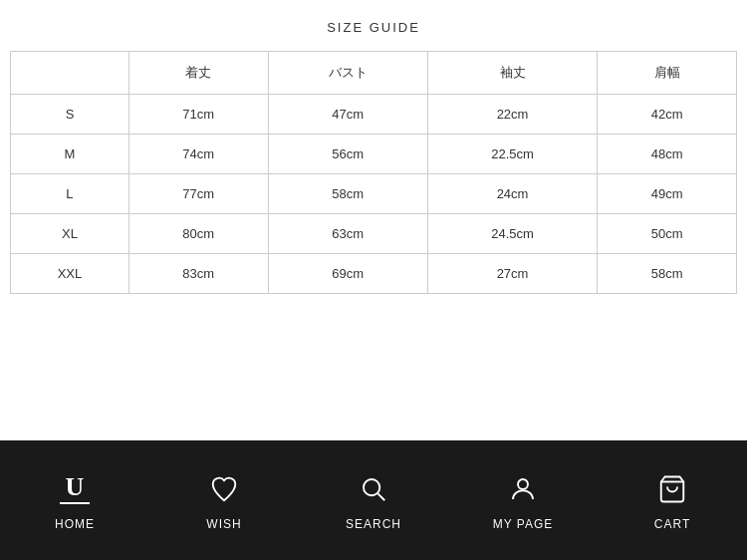  What do you see at coordinates (512, 194) in the screenshot?
I see `cell-col3: 24cm` at bounding box center [512, 194].